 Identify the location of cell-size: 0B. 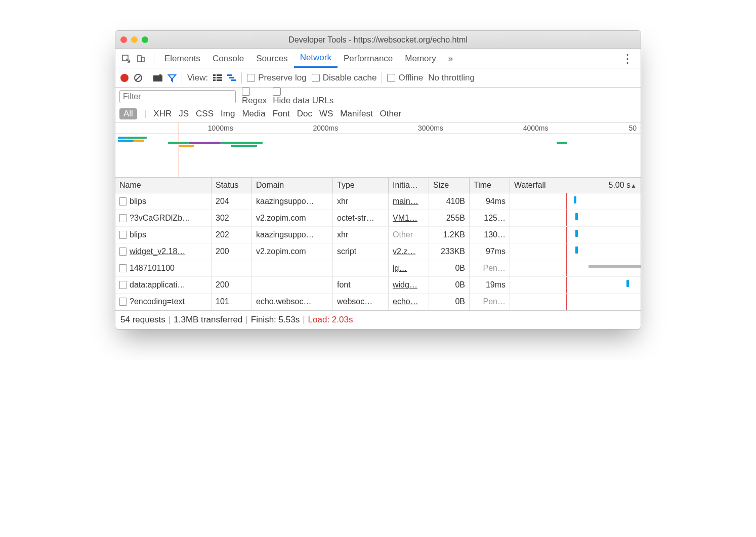
(449, 285).